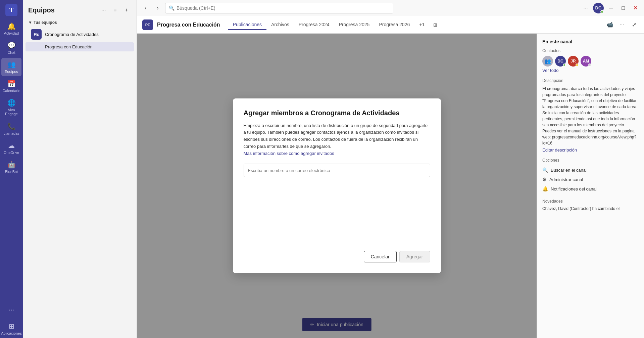  Describe the element at coordinates (591, 205) in the screenshot. I see `novedades-section: Novedades Chavez, David (Contractor) ha …` at that location.